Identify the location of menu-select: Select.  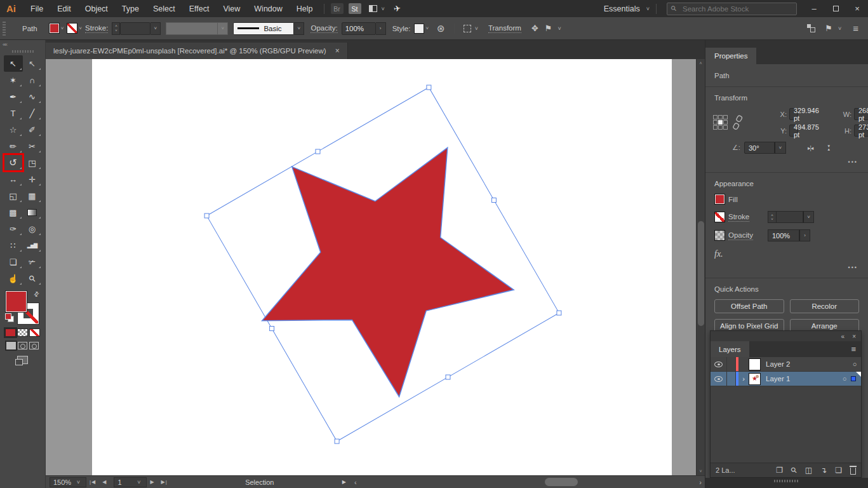
(164, 9).